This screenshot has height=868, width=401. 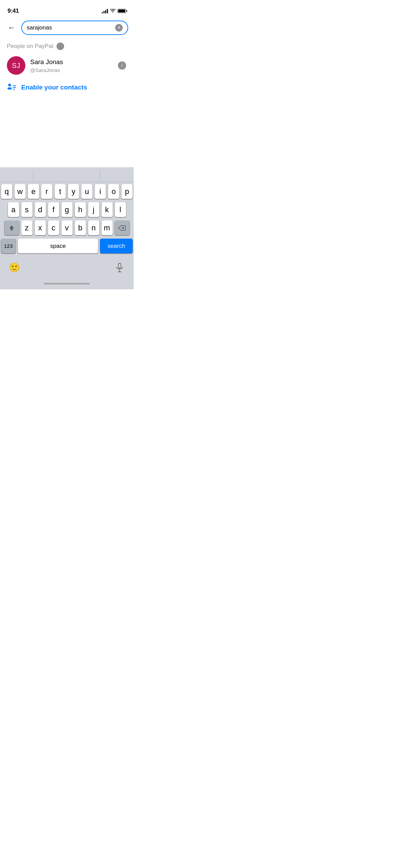 What do you see at coordinates (107, 228) in the screenshot?
I see `key-m: m` at bounding box center [107, 228].